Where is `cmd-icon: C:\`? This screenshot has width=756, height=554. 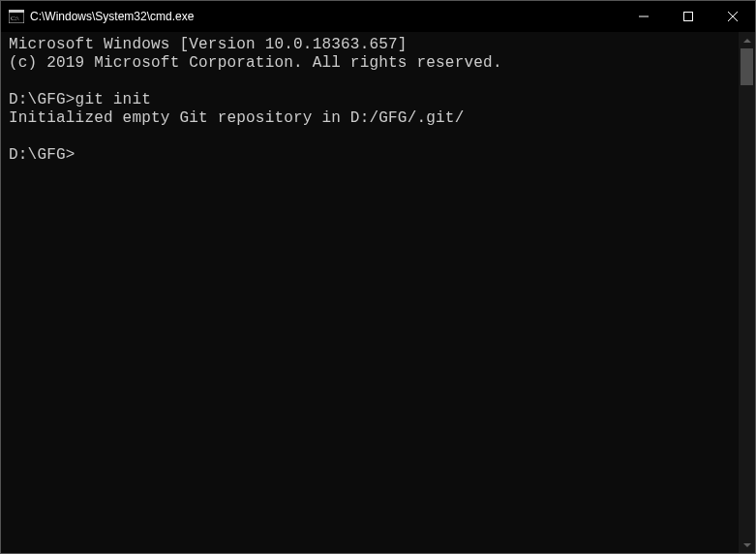
cmd-icon: C:\ is located at coordinates (16, 16).